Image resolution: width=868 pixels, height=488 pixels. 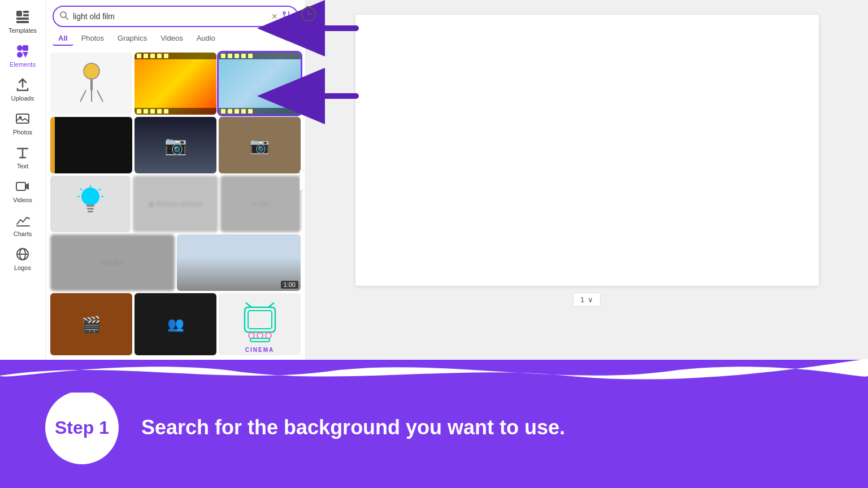 What do you see at coordinates (23, 123) in the screenshot?
I see `sidebar-item-photos: Photos` at bounding box center [23, 123].